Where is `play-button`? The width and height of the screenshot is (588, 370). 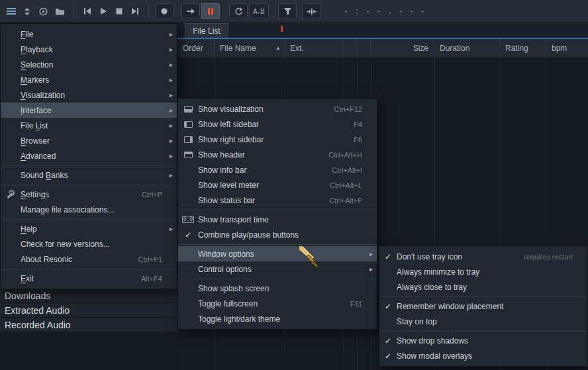
play-button is located at coordinates (103, 11).